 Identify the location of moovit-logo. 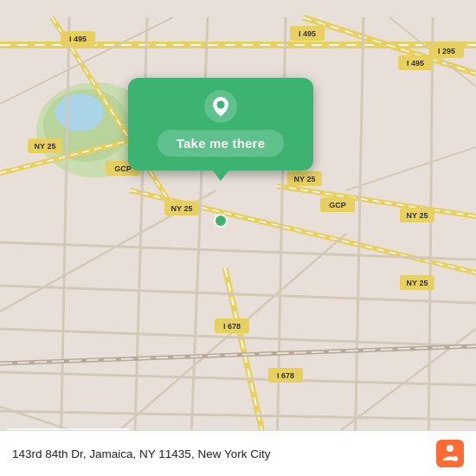
(450, 453).